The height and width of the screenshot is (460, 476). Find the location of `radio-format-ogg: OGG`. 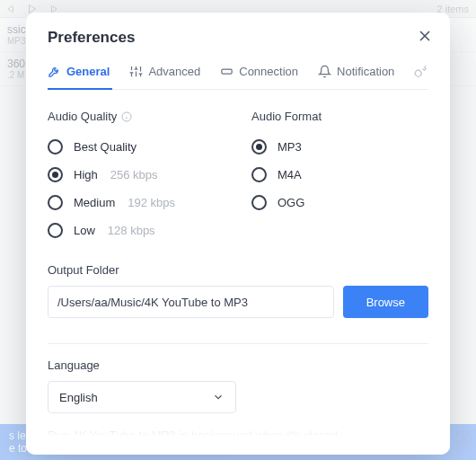

radio-format-ogg: OGG is located at coordinates (339, 203).